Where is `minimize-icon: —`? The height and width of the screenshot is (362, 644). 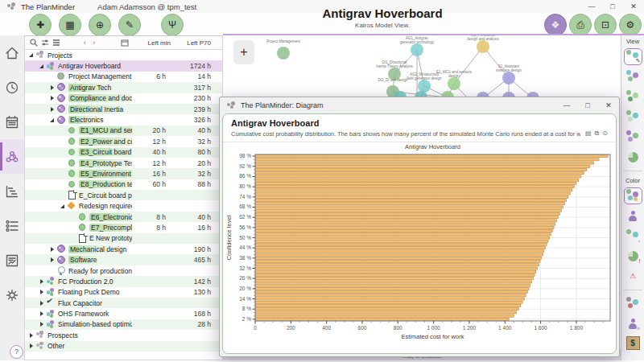 minimize-icon: — is located at coordinates (592, 6).